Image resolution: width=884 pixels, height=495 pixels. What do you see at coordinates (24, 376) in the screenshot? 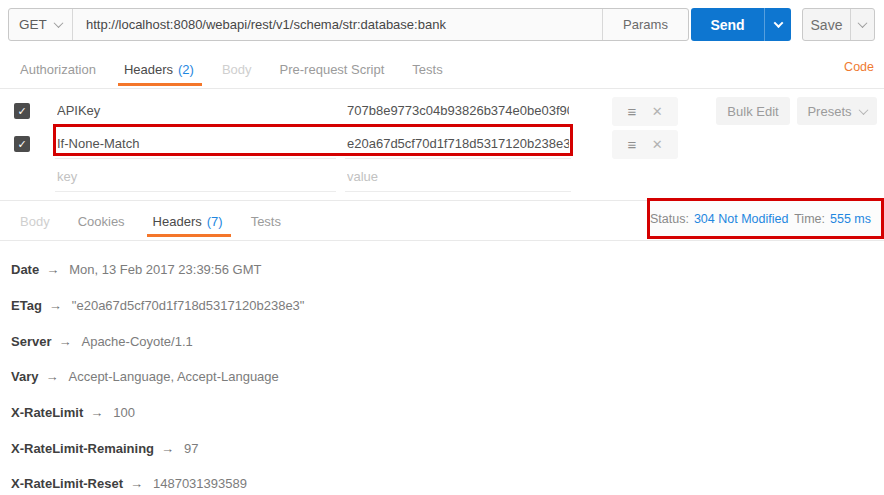
I see `response-header-name: Vary` at bounding box center [24, 376].